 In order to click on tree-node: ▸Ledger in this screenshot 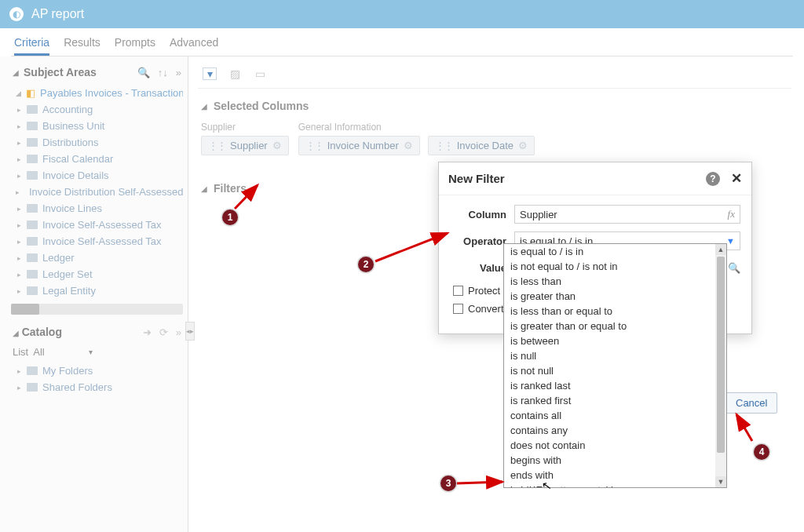, I will do `click(97, 257)`.